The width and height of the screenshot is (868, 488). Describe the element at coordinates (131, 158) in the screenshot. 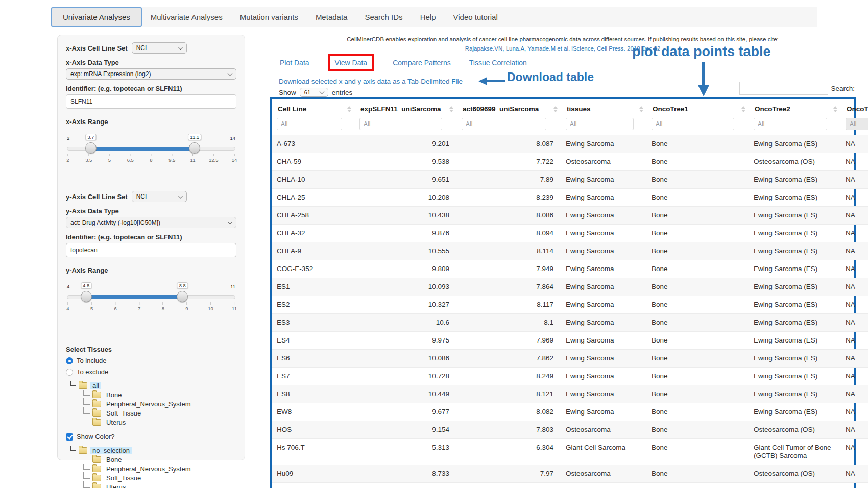

I see `slider-tick: 6.5` at that location.